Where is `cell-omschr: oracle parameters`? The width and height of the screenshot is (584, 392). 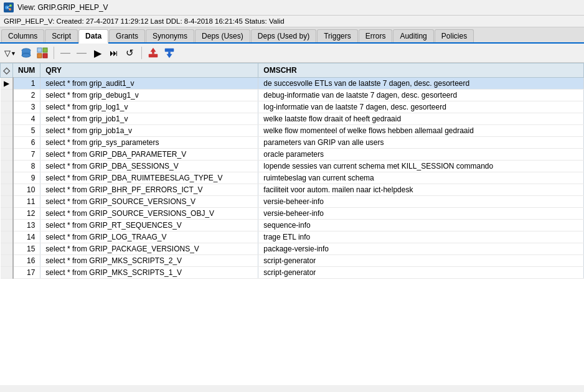
cell-omschr: oracle parameters is located at coordinates (421, 154).